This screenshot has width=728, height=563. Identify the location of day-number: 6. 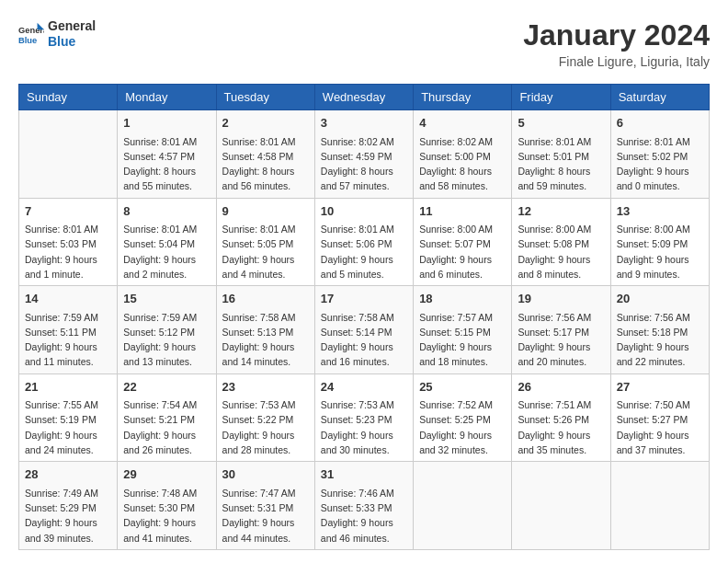
(660, 123).